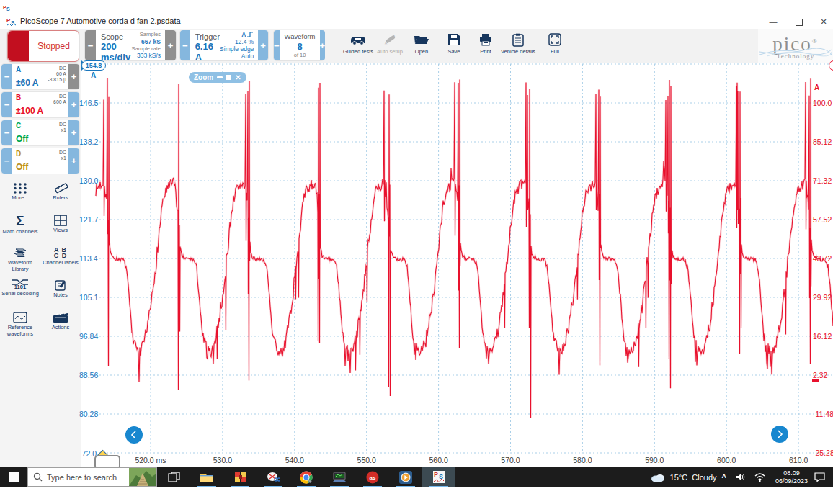 Image resolution: width=833 pixels, height=504 pixels. I want to click on channel-a-increase-button: +, so click(74, 76).